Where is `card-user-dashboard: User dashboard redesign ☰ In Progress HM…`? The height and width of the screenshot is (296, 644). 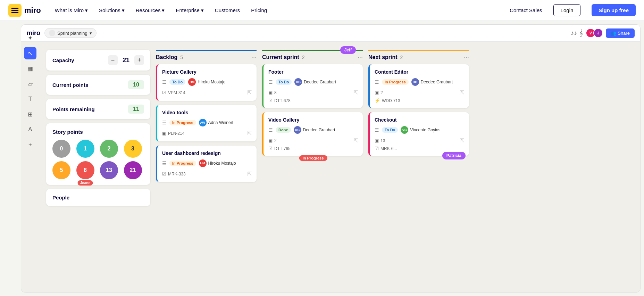 card-user-dashboard: User dashboard redesign ☰ In Progress HM… is located at coordinates (206, 164).